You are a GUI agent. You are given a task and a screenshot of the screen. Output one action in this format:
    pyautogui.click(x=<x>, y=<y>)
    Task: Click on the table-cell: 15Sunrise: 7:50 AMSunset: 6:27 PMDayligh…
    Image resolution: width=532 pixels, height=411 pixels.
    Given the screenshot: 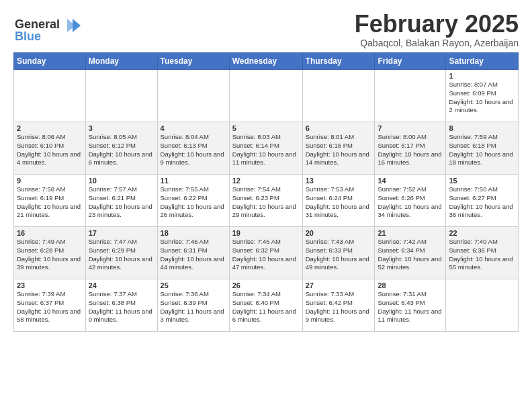 What is the action you would take?
    pyautogui.click(x=482, y=201)
    